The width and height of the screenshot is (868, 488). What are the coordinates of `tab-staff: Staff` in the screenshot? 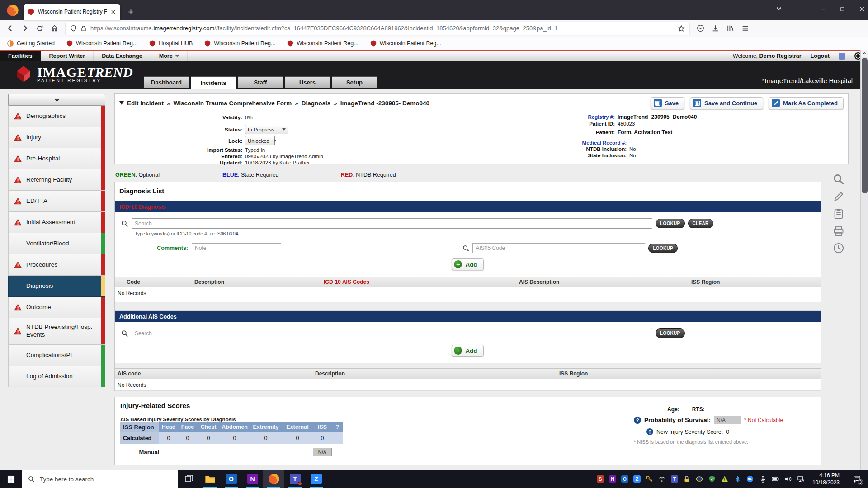 It's located at (260, 82).